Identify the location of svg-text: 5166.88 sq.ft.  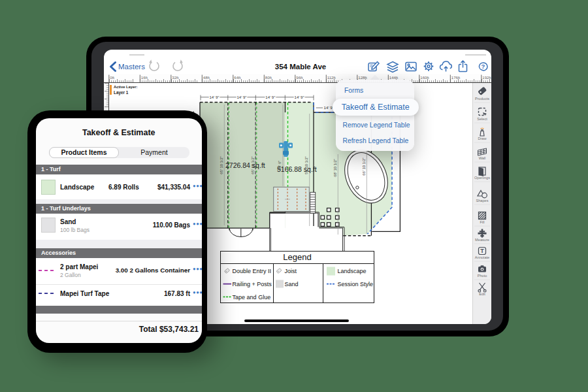
(297, 169).